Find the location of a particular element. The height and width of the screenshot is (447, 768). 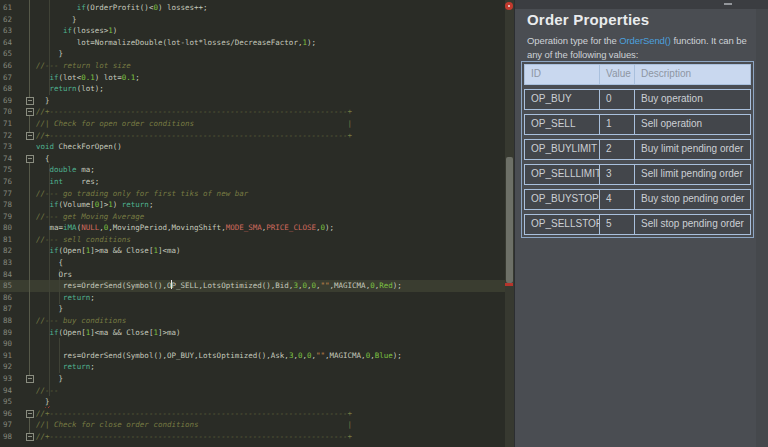

line-number: 88 is located at coordinates (12, 321).